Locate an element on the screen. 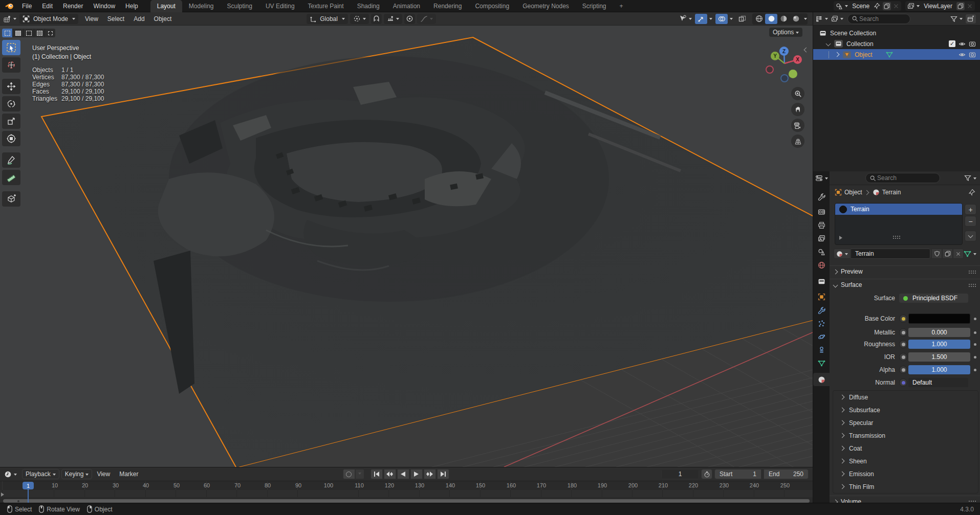 This screenshot has height=515, width=980. roughness-slider: 1.000 is located at coordinates (940, 344).